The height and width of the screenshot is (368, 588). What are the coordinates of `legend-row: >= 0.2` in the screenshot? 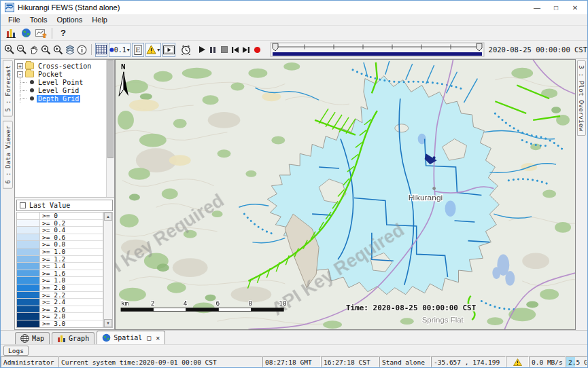 It's located at (60, 224).